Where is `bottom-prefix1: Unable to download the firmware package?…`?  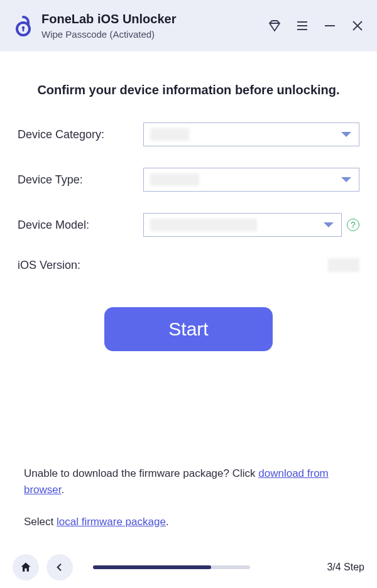
bottom-prefix1: Unable to download the firmware package?… is located at coordinates (141, 474).